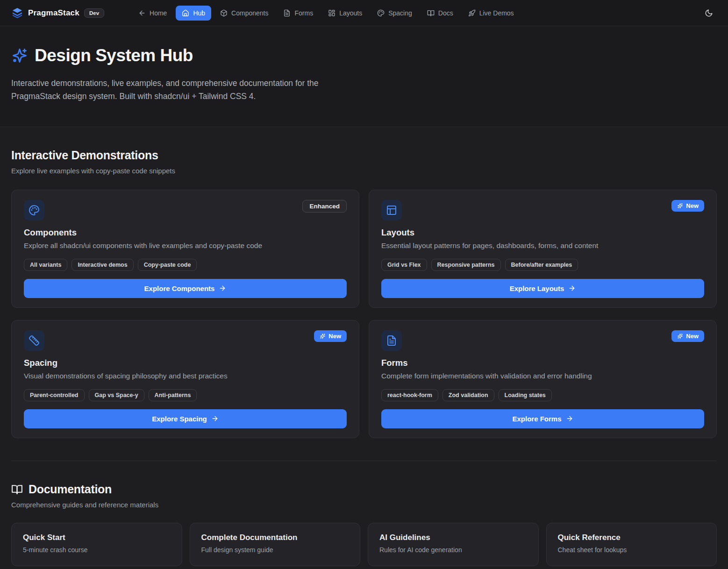  Describe the element at coordinates (304, 13) in the screenshot. I see `nav-label: Forms` at that location.